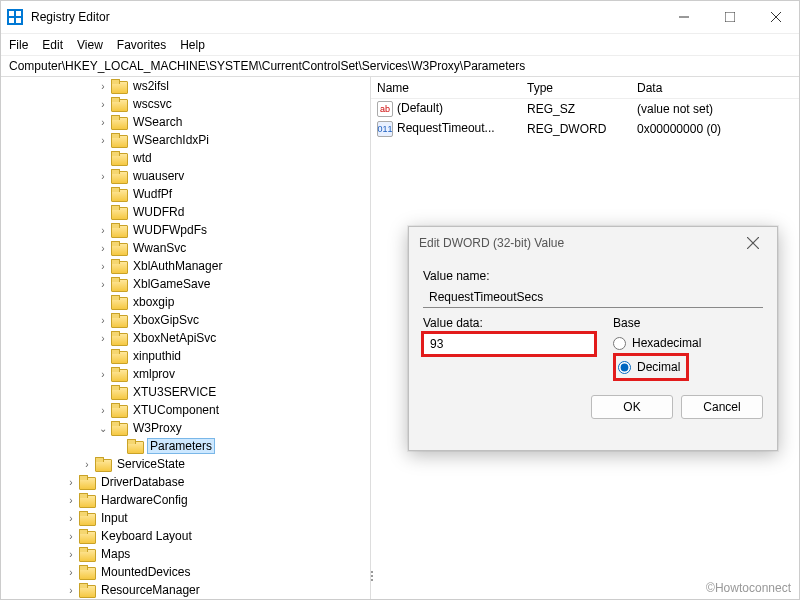 Image resolution: width=800 pixels, height=600 pixels. Describe the element at coordinates (186, 284) in the screenshot. I see `tree-item: XblGameSave` at that location.